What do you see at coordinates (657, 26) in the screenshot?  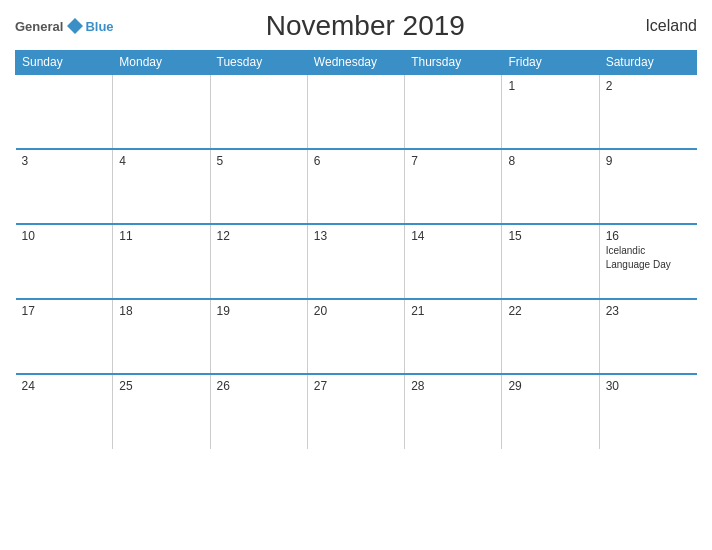 I see `country-label: Iceland` at bounding box center [657, 26].